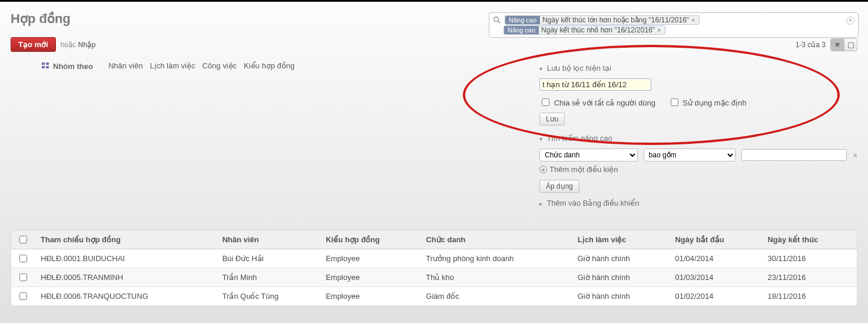  I want to click on facet-text: Ngày kết thúc lớn hơn hoặc bằng "16/11/2…, so click(616, 20).